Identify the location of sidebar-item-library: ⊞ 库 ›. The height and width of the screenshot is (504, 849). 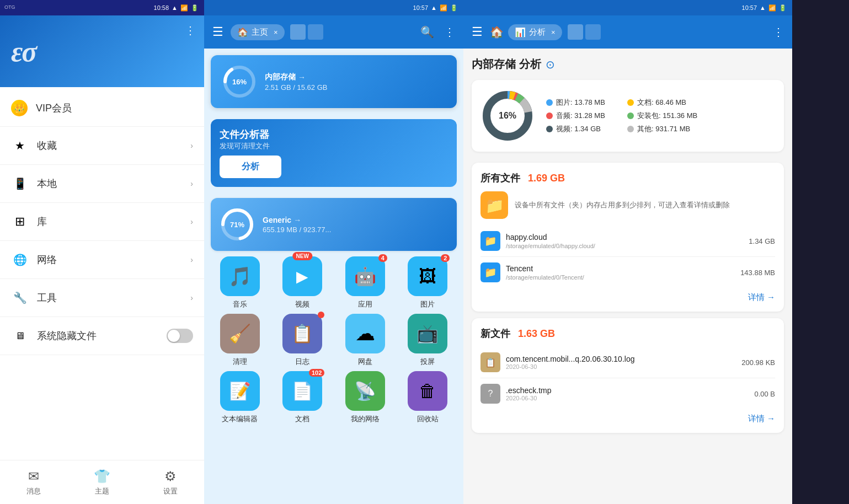
(102, 222).